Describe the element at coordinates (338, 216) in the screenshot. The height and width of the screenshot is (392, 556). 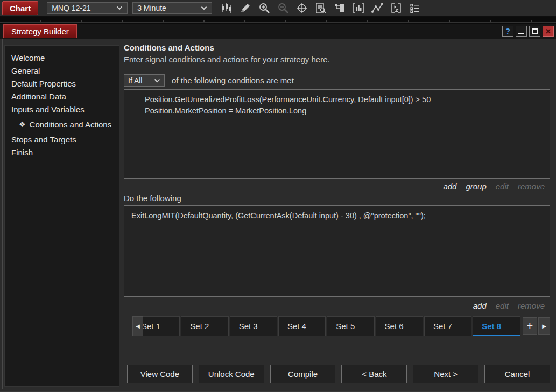
I see `action-item: ExitLongMIT(DefaultQuantity, (GetCurrent…` at that location.